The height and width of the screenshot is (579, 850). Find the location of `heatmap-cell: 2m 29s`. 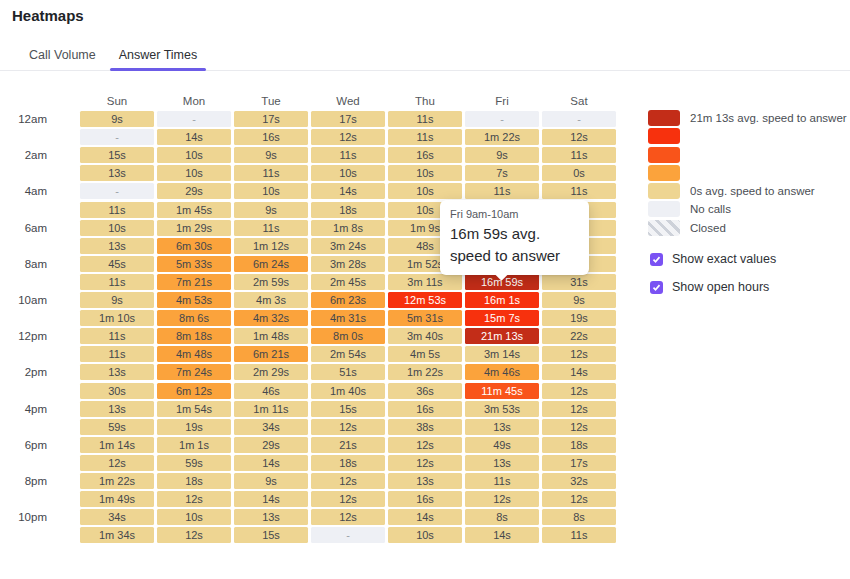

heatmap-cell: 2m 29s is located at coordinates (271, 372).